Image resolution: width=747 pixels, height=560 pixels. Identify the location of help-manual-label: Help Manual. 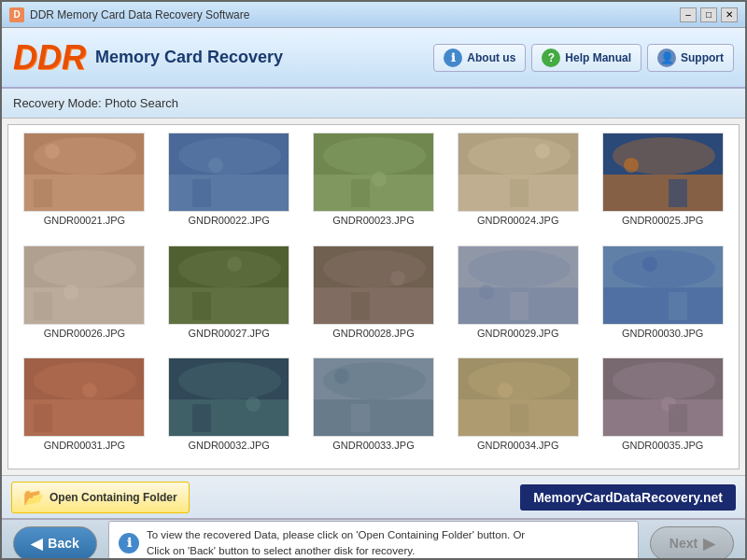
(598, 58).